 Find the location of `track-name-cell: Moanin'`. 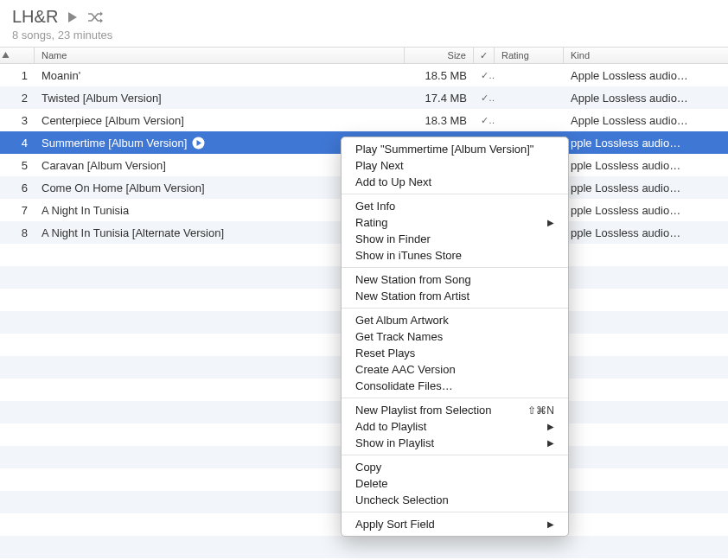

track-name-cell: Moanin' is located at coordinates (220, 76).